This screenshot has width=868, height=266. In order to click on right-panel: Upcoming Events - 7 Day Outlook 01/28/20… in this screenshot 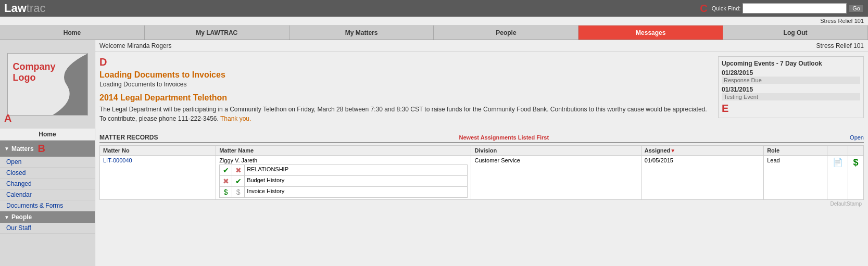, I will do `click(791, 91)`.